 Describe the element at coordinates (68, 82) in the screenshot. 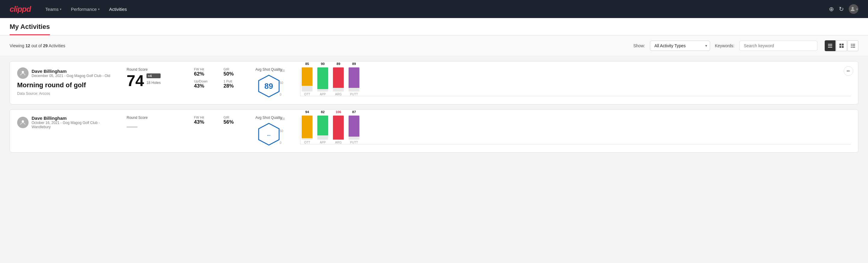

I see `card-left: Dave Billingham December 05, 2021 - Gog …` at that location.